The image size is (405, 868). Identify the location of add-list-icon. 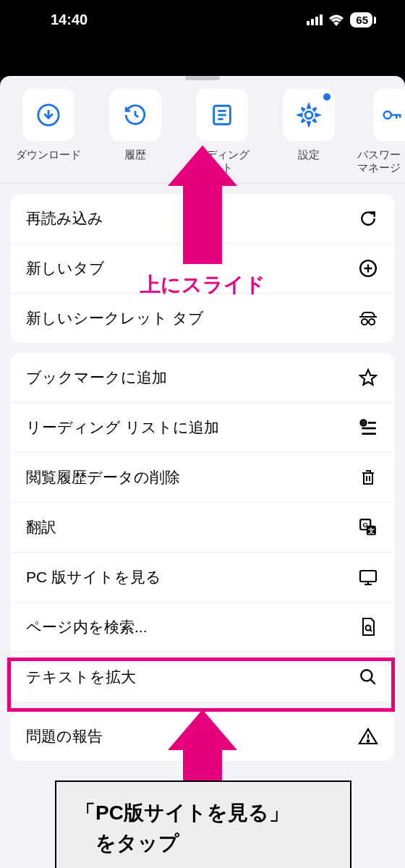
(368, 427).